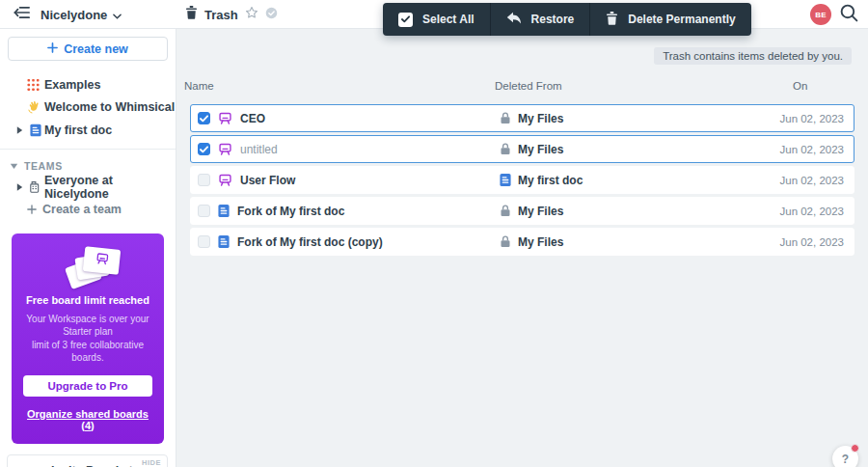 This screenshot has height=467, width=868. I want to click on circle-check-icon, so click(272, 14).